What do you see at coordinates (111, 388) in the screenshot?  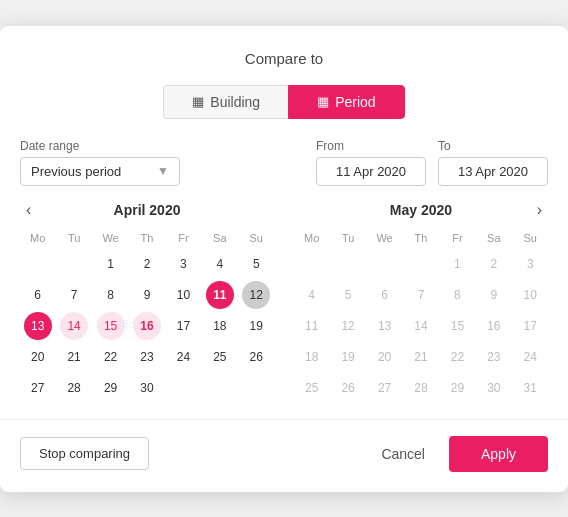 I see `table-row: 29` at bounding box center [111, 388].